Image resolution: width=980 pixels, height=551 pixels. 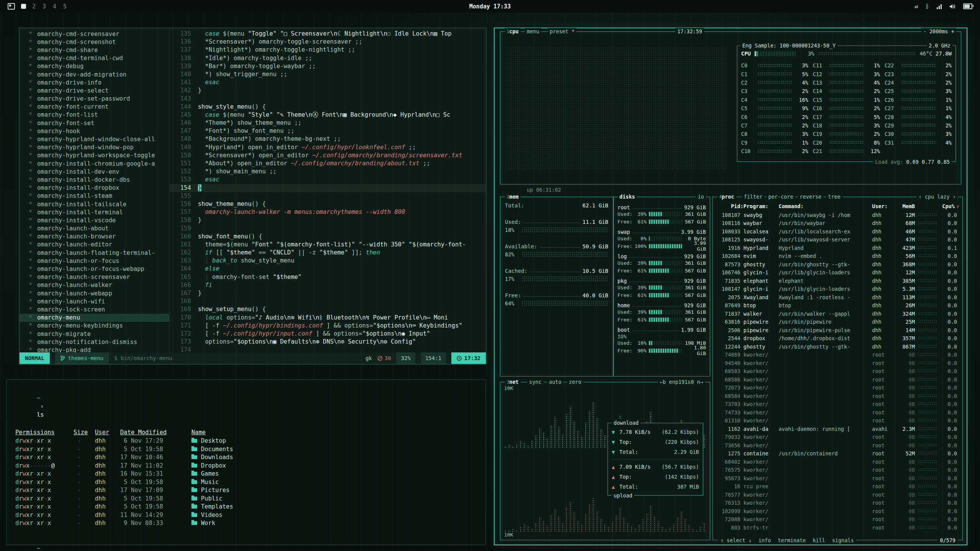 I want to click on prompt-line-2: ~ ›, so click(x=246, y=543).